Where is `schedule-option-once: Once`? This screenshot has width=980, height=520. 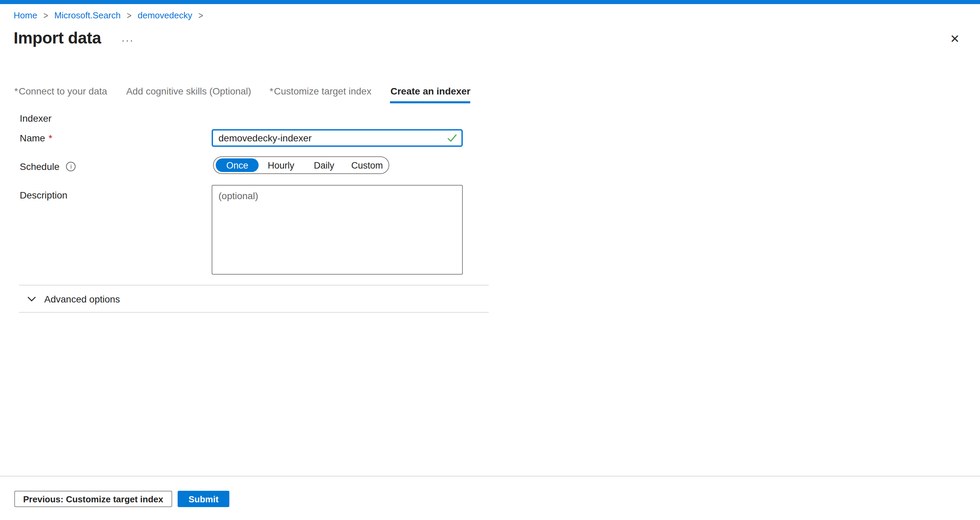 schedule-option-once: Once is located at coordinates (237, 165).